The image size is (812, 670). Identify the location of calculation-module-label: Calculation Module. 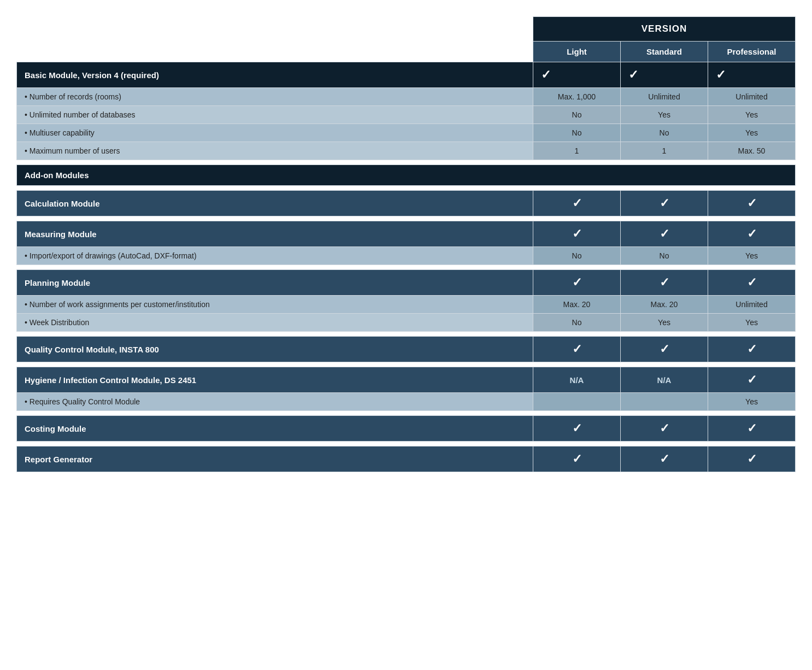
(275, 203).